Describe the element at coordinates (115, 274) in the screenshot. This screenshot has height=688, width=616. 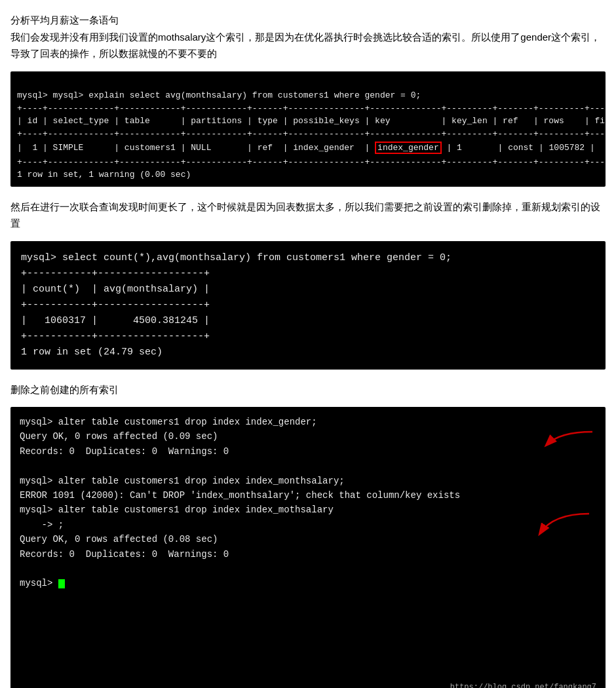
I see `select-sep1: +-----------+------------------+` at that location.